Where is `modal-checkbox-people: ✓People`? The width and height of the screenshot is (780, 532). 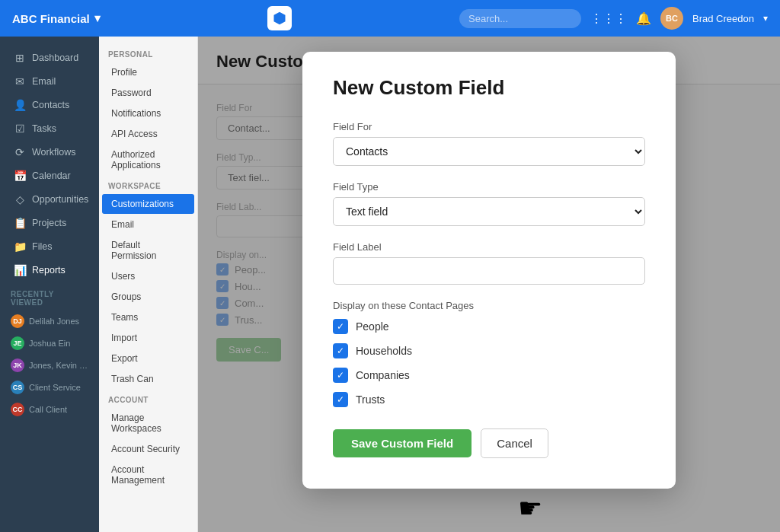 modal-checkbox-people: ✓People is located at coordinates (489, 327).